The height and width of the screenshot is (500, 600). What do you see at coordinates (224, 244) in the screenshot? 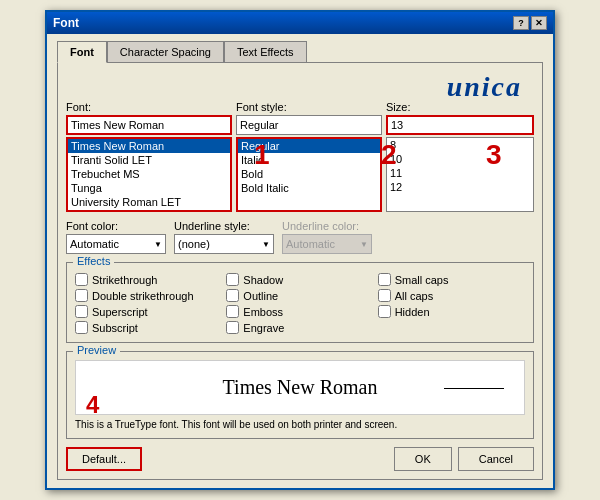
I see `underline-style-select: (none) ▼` at bounding box center [224, 244].